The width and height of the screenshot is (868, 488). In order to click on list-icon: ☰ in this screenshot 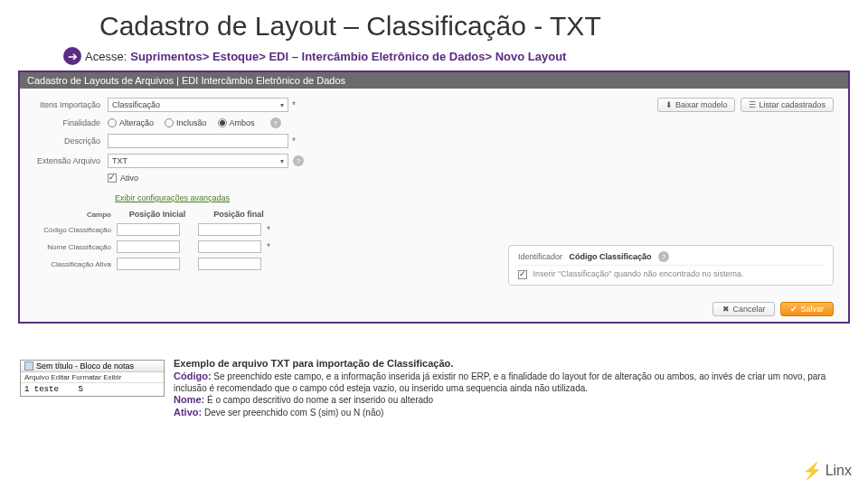, I will do `click(752, 105)`.